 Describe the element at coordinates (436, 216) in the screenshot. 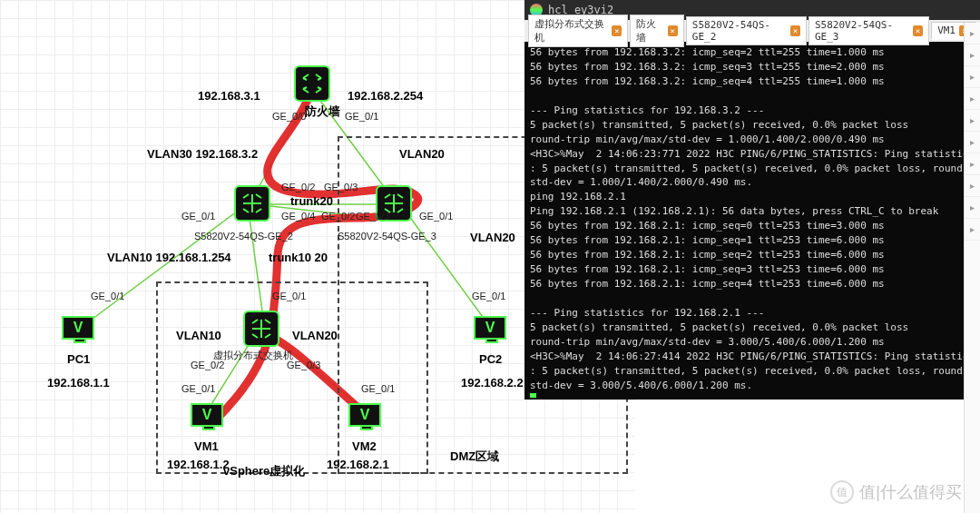

I see `port-sw3-g01: GE_0/1` at that location.